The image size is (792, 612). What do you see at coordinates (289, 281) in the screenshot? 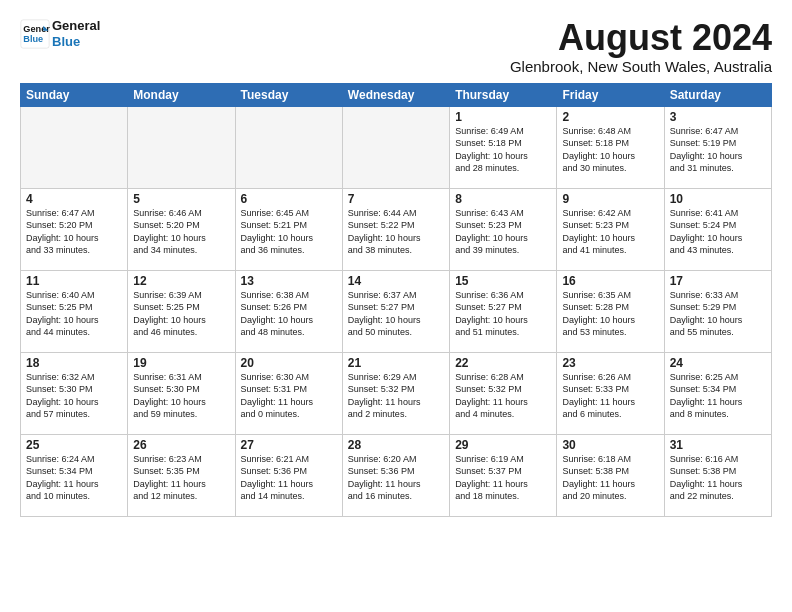
I see `day-number: 13` at bounding box center [289, 281].